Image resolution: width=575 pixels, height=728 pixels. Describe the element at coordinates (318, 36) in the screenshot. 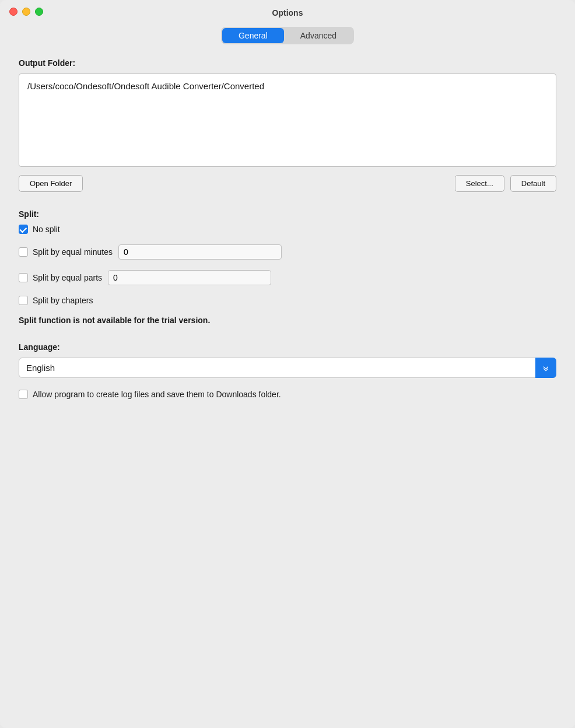

I see `tab-advanced: Advanced` at that location.